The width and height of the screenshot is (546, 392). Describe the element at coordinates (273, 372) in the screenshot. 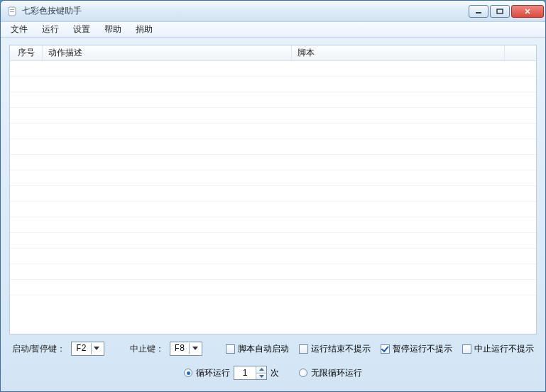

I see `controls-row-2: 循环运行 次 无限循环运行` at that location.